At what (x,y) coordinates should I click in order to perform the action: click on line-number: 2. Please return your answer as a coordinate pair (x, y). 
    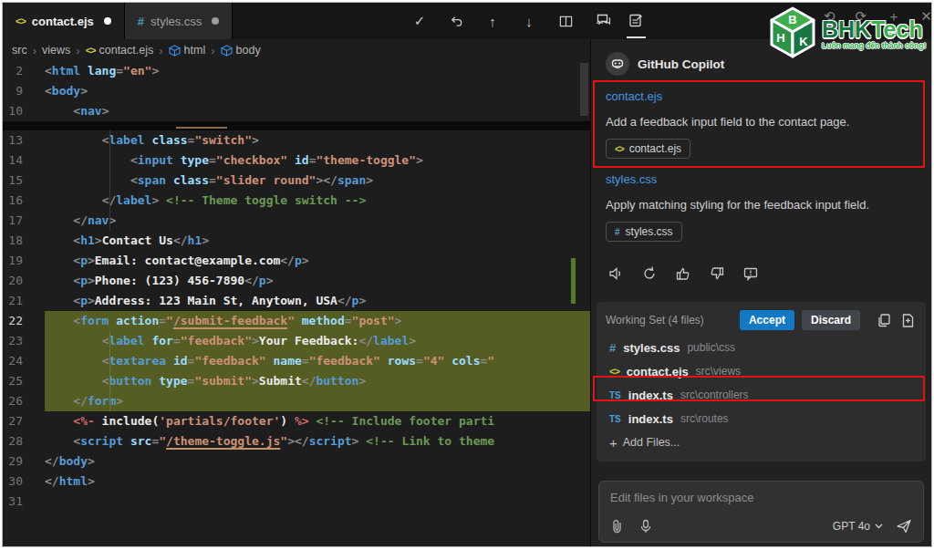
    Looking at the image, I should click on (24, 71).